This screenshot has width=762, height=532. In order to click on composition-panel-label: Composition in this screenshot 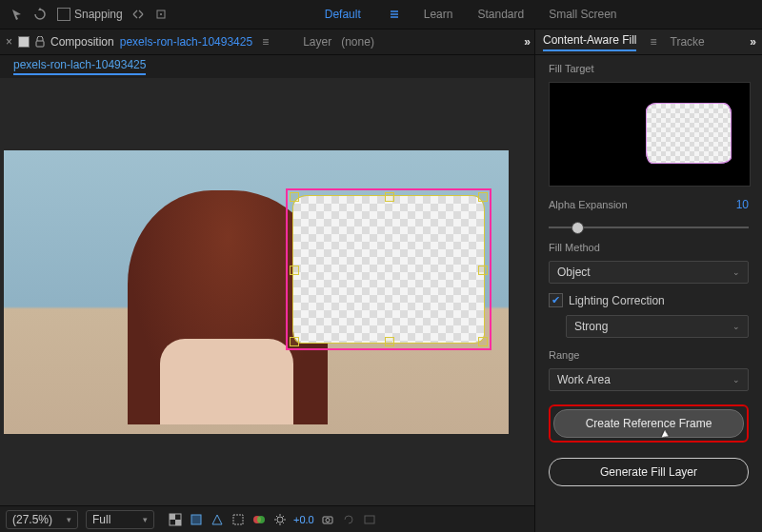, I will do `click(82, 42)`.